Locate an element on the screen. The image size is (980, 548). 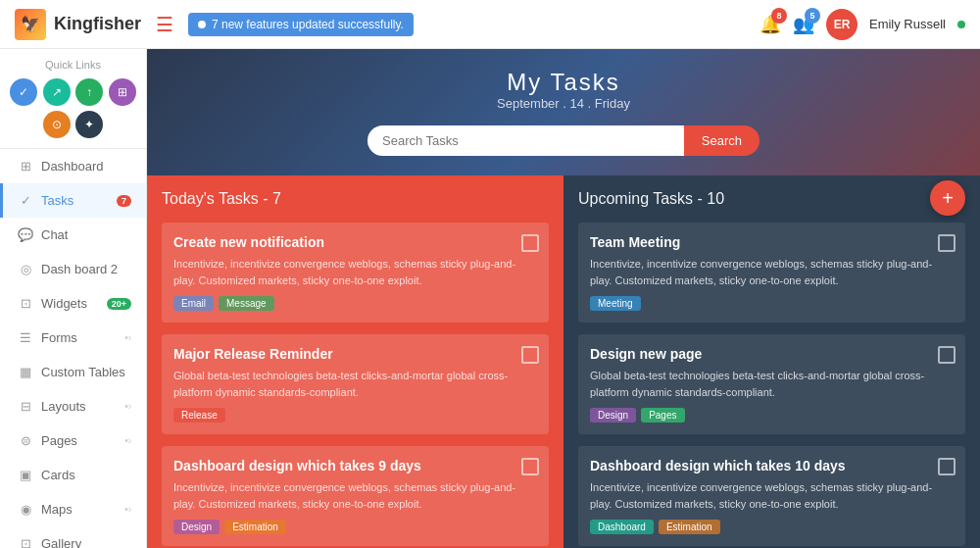
task-card: Dashboard design which takes 10 days Inc… is located at coordinates (772, 496).